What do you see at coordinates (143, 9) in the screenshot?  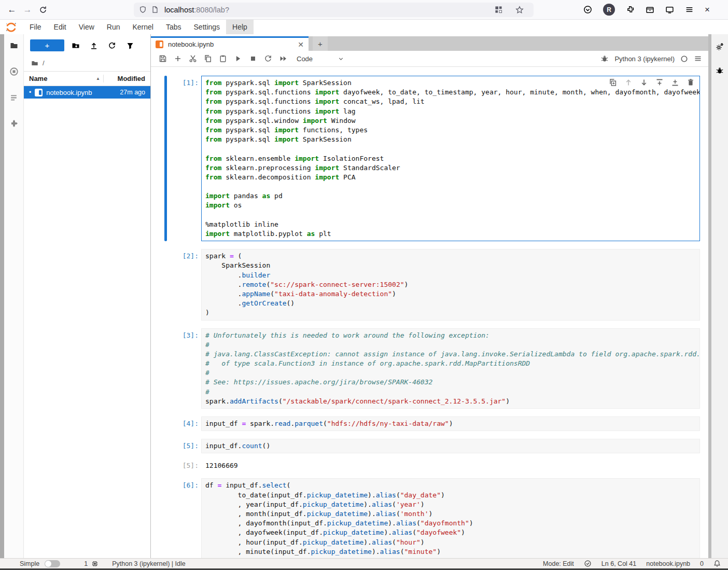 I see `shield-icon` at bounding box center [143, 9].